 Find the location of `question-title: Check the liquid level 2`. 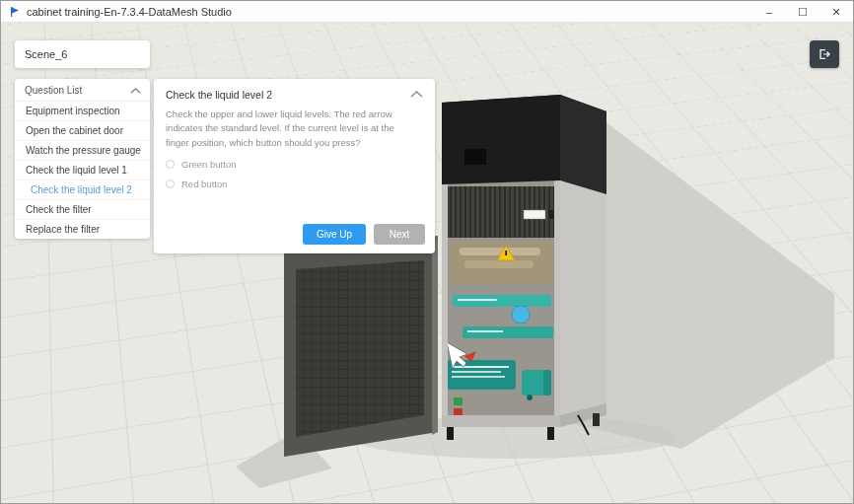

question-title: Check the liquid level 2 is located at coordinates (219, 95).